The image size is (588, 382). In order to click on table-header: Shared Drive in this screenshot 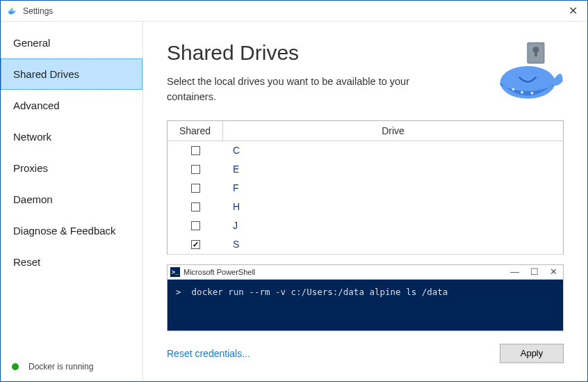, I will do `click(366, 131)`.